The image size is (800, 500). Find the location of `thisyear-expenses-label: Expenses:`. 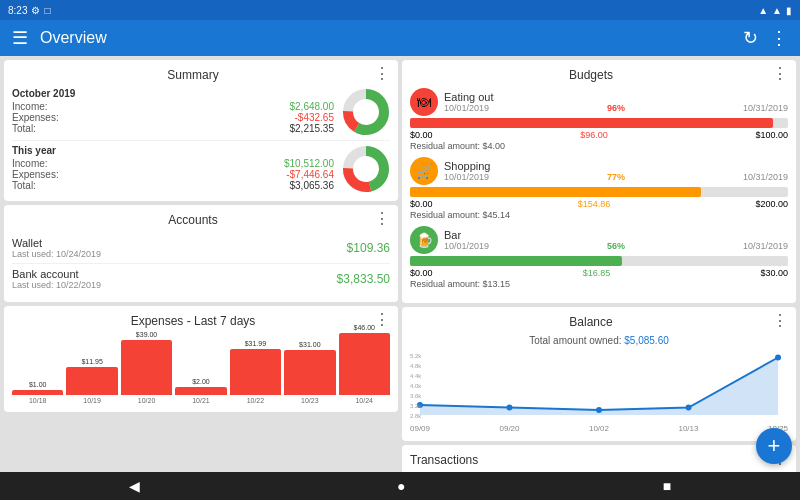

thisyear-expenses-label: Expenses: is located at coordinates (36, 174).